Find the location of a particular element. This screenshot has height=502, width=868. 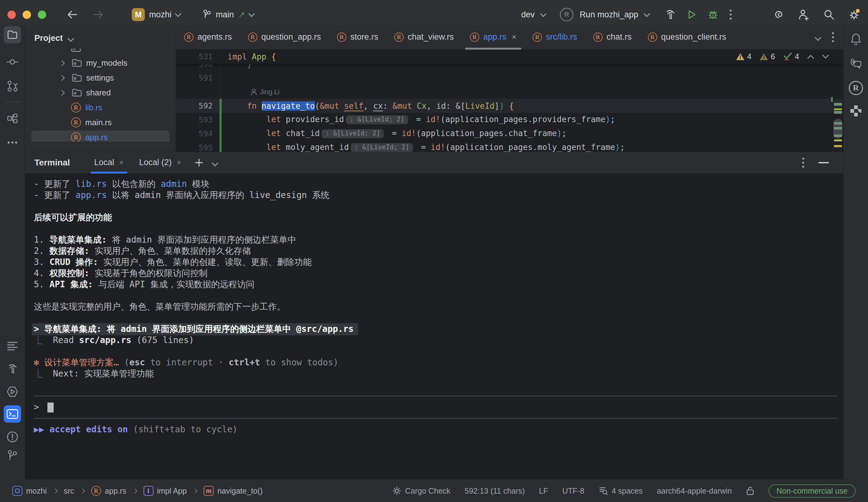

status-widget-cargo-check: Cargo Check is located at coordinates (421, 491).